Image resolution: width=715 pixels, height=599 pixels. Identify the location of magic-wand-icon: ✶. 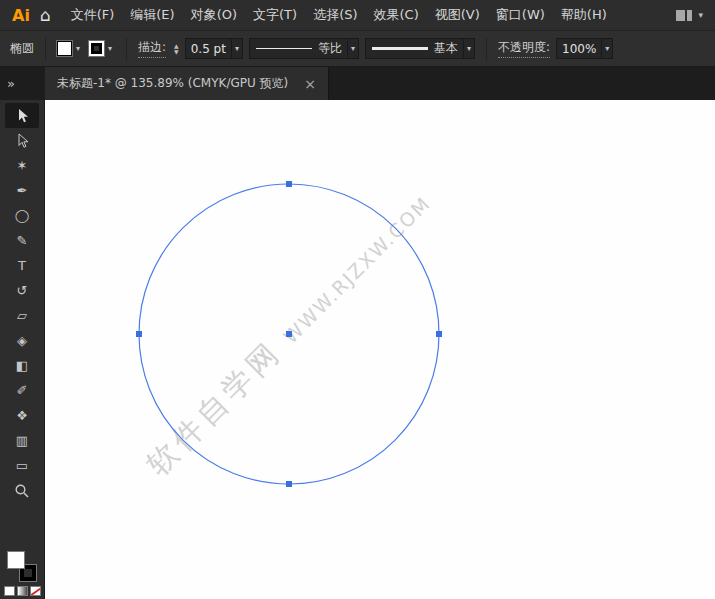
(22, 166).